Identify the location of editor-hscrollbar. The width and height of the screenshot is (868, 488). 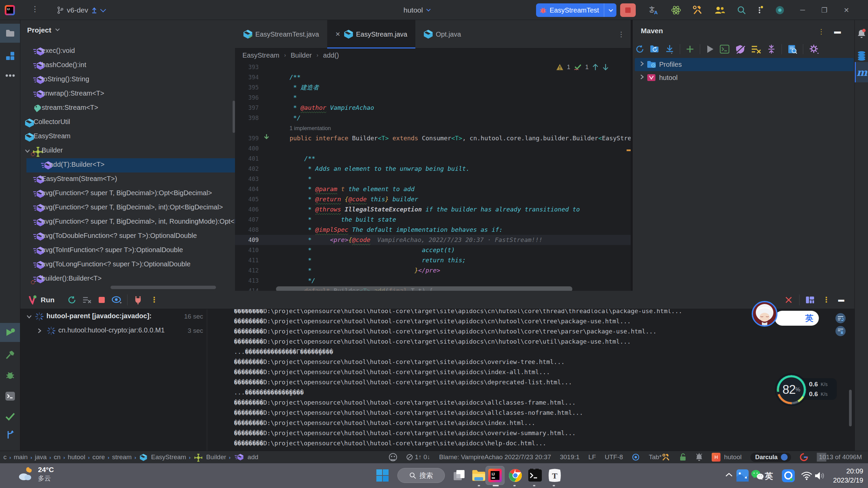
(424, 289).